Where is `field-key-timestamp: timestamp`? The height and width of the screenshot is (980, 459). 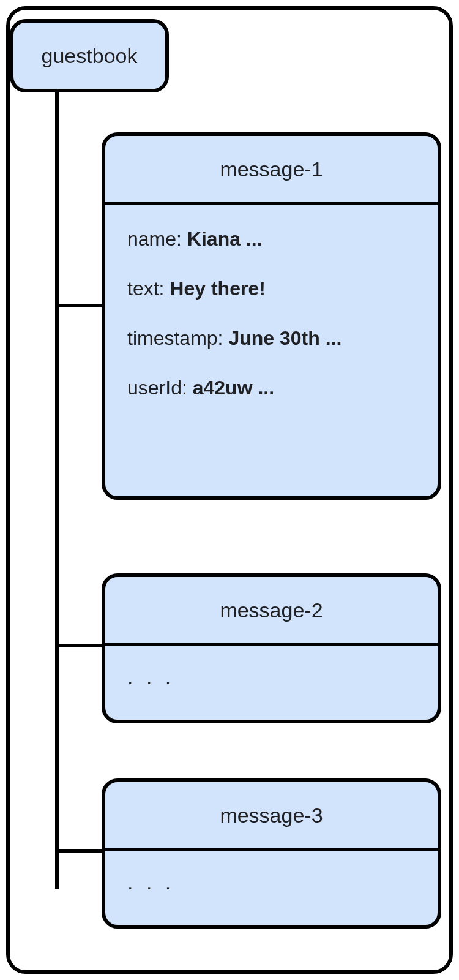 field-key-timestamp: timestamp is located at coordinates (173, 338).